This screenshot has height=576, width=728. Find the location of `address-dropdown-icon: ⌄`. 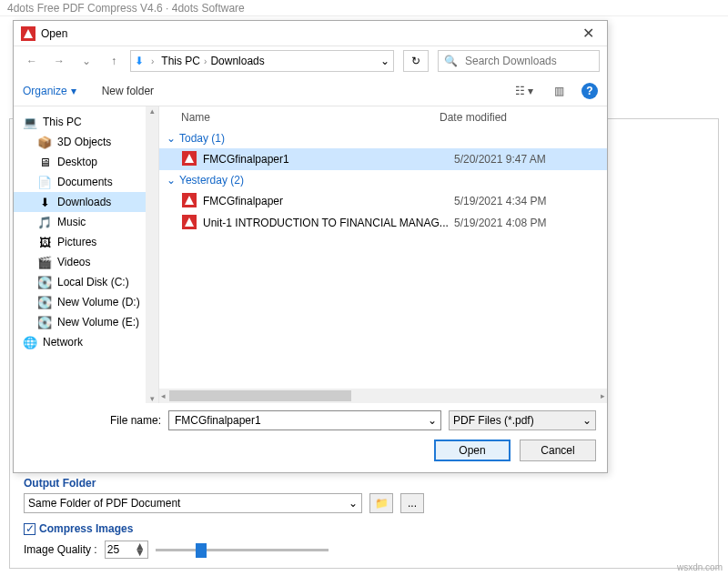

address-dropdown-icon: ⌄ is located at coordinates (385, 61).